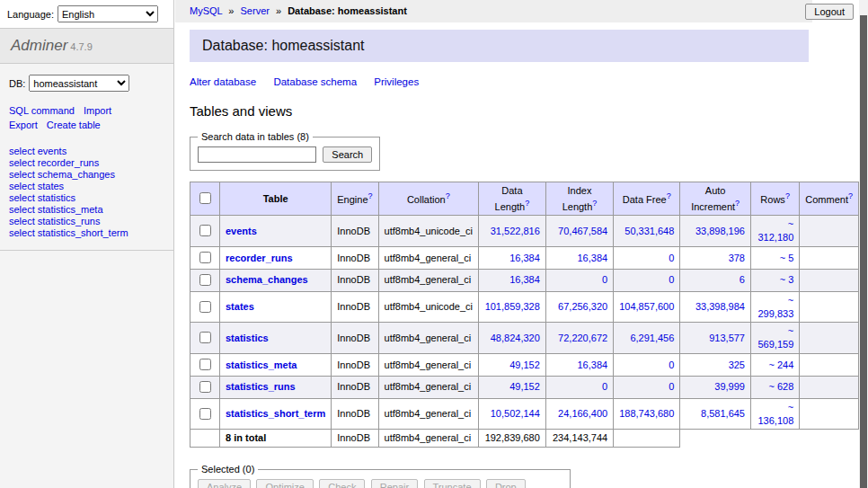  What do you see at coordinates (582, 306) in the screenshot?
I see `index-length-link: 67,256,320` at bounding box center [582, 306].